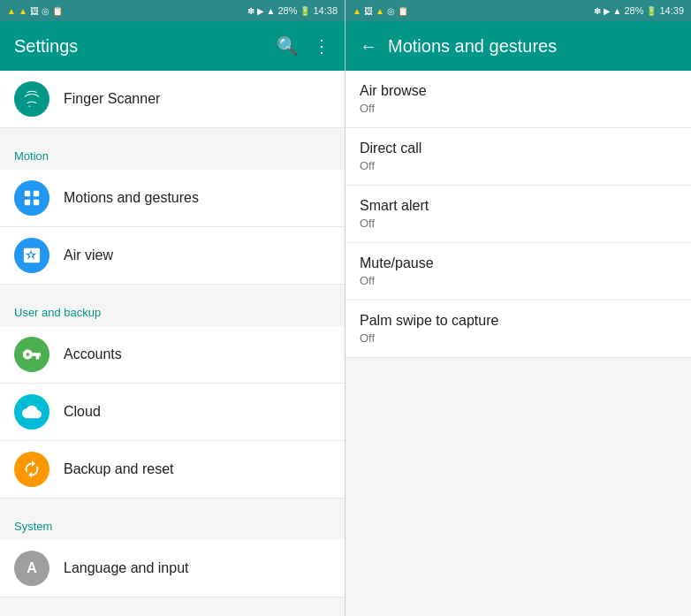  I want to click on air-browse-title: Air browse, so click(518, 91).